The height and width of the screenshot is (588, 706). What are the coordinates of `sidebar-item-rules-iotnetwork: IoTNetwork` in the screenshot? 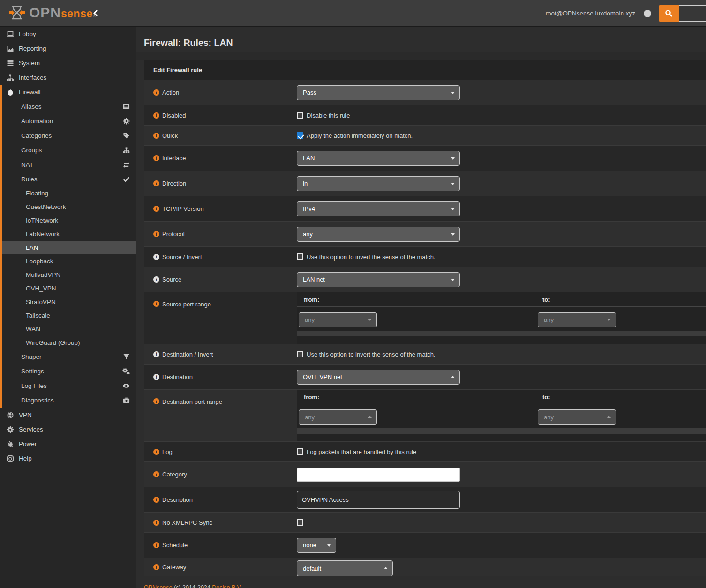 It's located at (69, 220).